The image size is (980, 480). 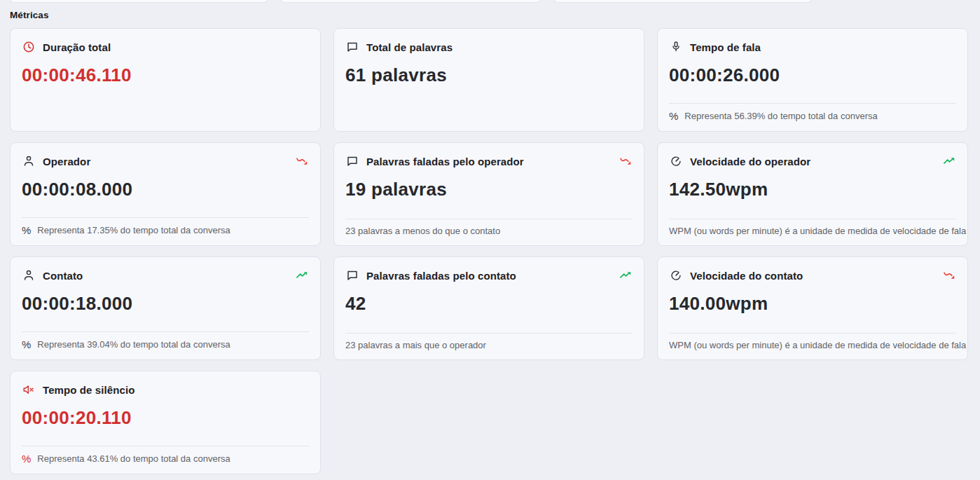 I want to click on microphone-icon, so click(x=676, y=47).